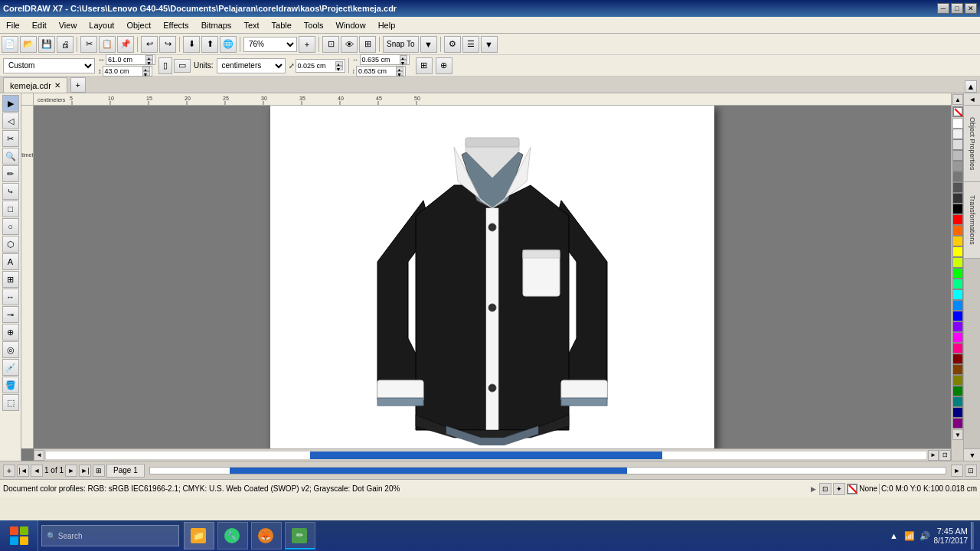 Image resolution: width=980 pixels, height=551 pixels. What do you see at coordinates (424, 66) in the screenshot?
I see `transform-button: ⊞` at bounding box center [424, 66].